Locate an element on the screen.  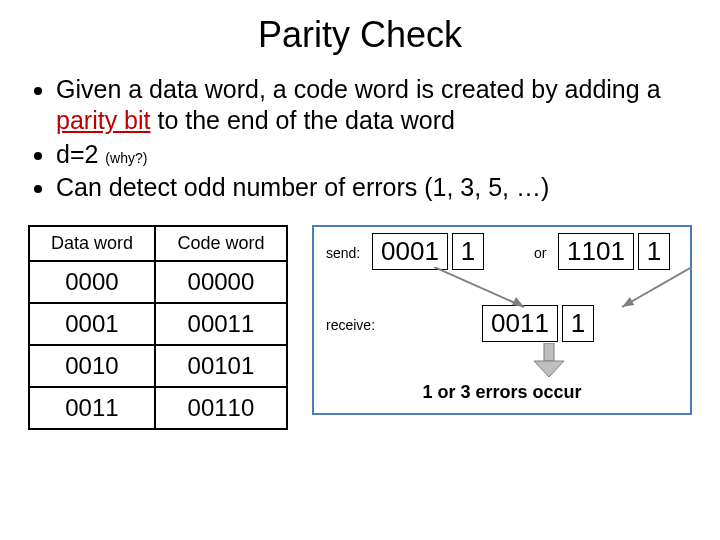
cw2-parity: 1 is located at coordinates (654, 252).